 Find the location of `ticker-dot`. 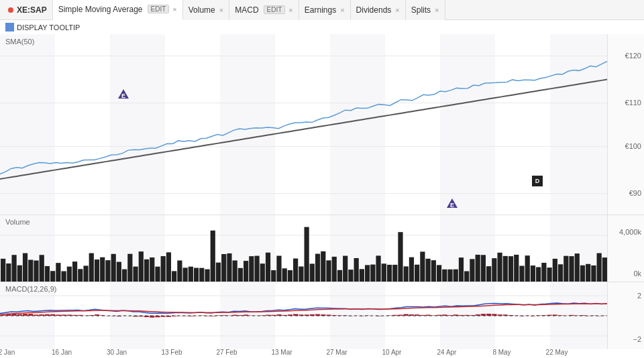

ticker-dot is located at coordinates (11, 10).